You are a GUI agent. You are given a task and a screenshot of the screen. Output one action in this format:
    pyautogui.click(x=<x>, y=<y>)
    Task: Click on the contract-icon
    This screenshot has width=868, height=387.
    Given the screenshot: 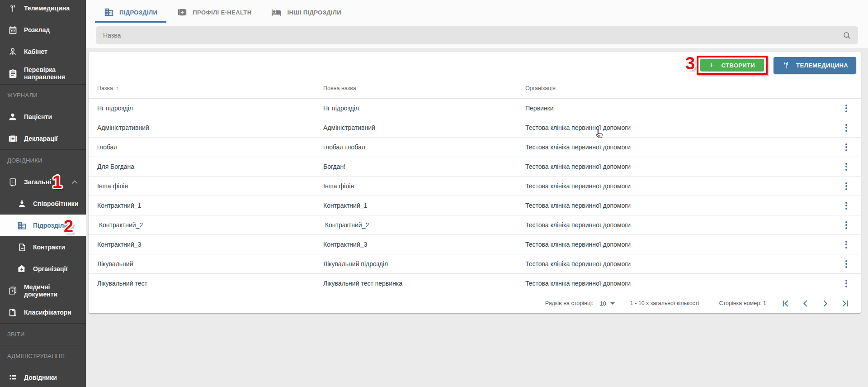 What is the action you would take?
    pyautogui.click(x=22, y=247)
    